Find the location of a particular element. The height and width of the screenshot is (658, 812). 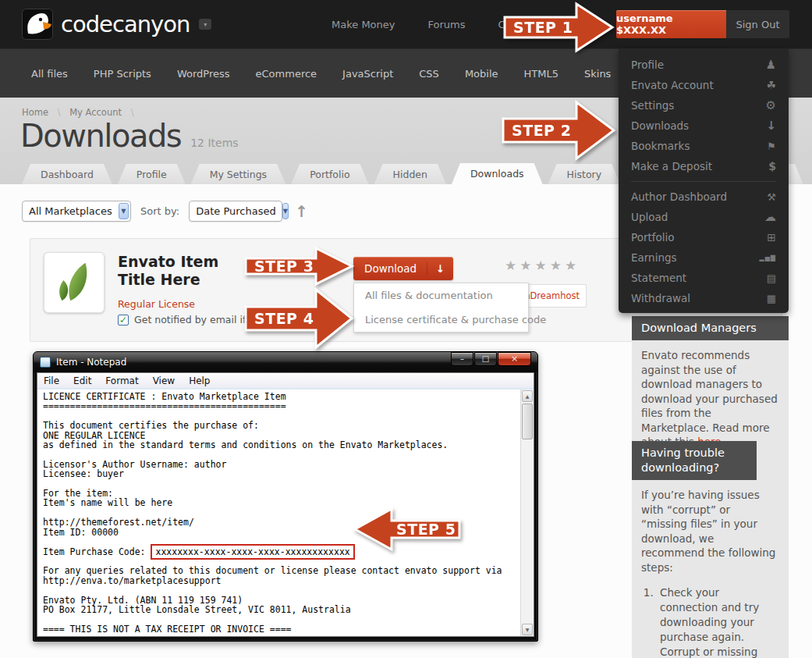

tab-hidden: Hidden is located at coordinates (410, 174).